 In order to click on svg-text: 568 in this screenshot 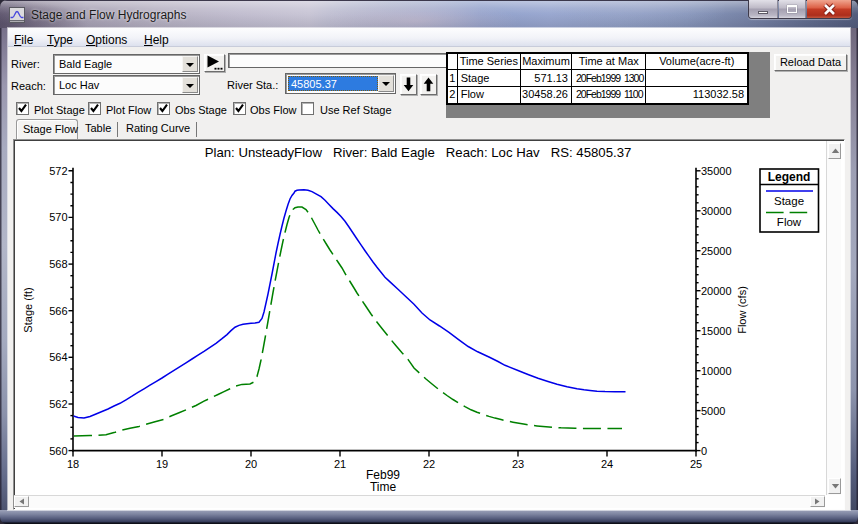, I will do `click(58, 264)`.